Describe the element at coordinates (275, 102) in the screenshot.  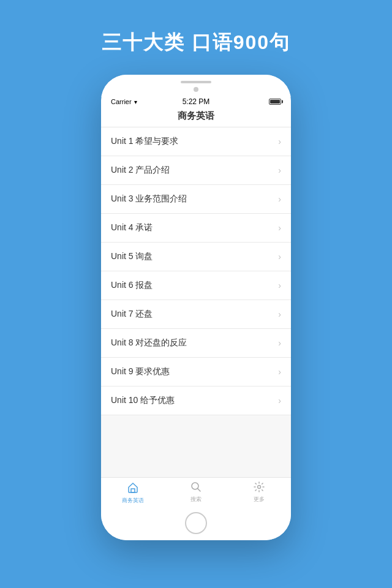
I see `battery-fill` at that location.